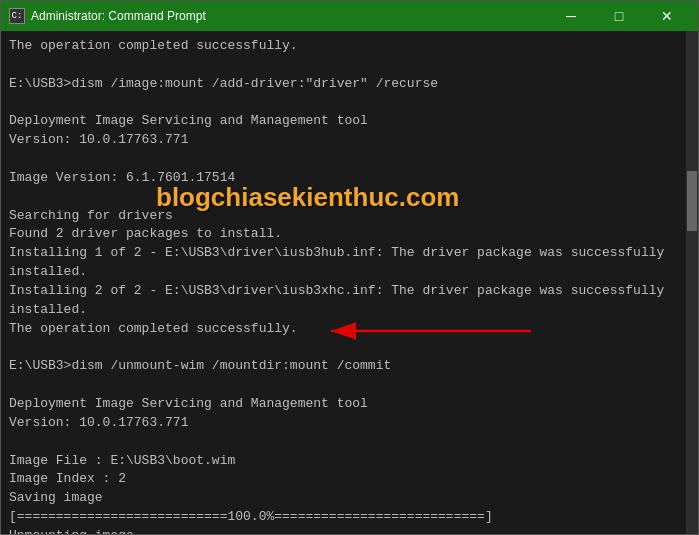 The height and width of the screenshot is (535, 699). Describe the element at coordinates (344, 518) in the screenshot. I see `terminal-line: [===========================100.0%======…` at that location.